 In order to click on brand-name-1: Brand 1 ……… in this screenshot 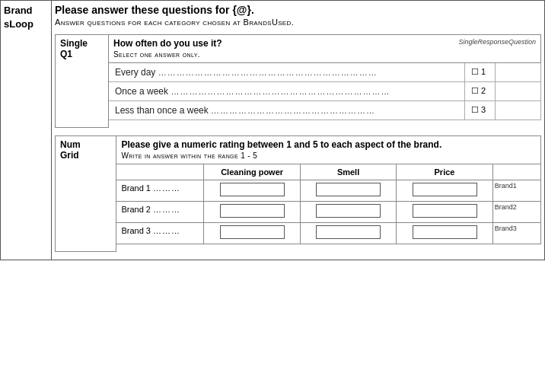, I will do `click(160, 191)`.